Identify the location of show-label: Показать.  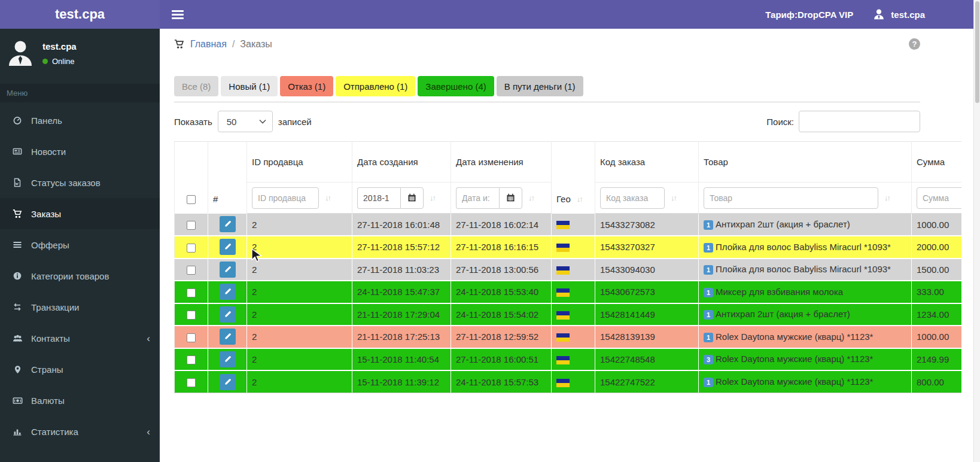
(193, 122).